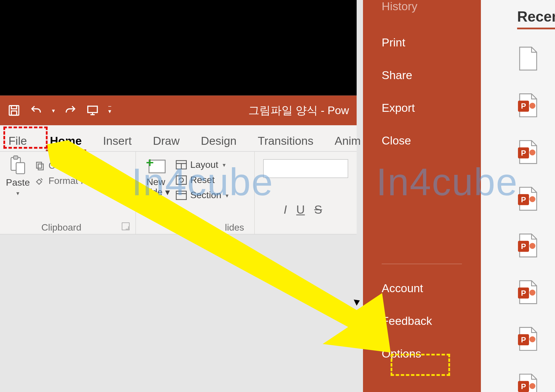 This screenshot has width=555, height=392. Describe the element at coordinates (195, 227) in the screenshot. I see `slides-group-label: lides` at that location.